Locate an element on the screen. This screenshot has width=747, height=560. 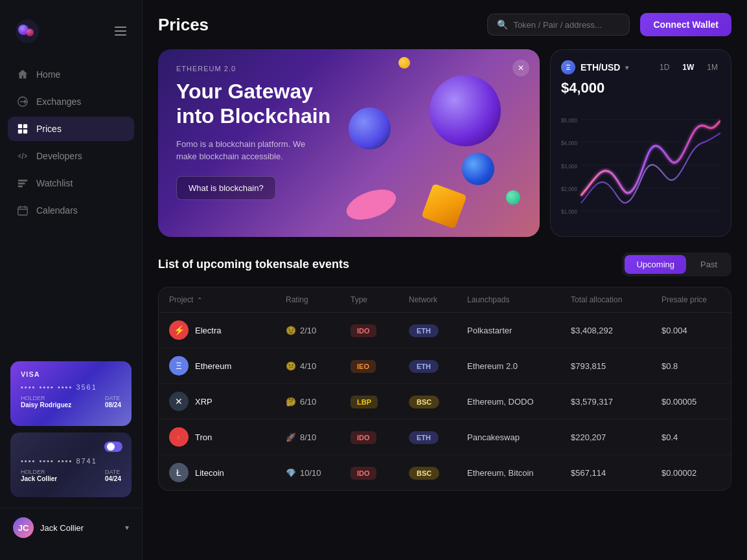
card-date-label-2: Date is located at coordinates (113, 472).